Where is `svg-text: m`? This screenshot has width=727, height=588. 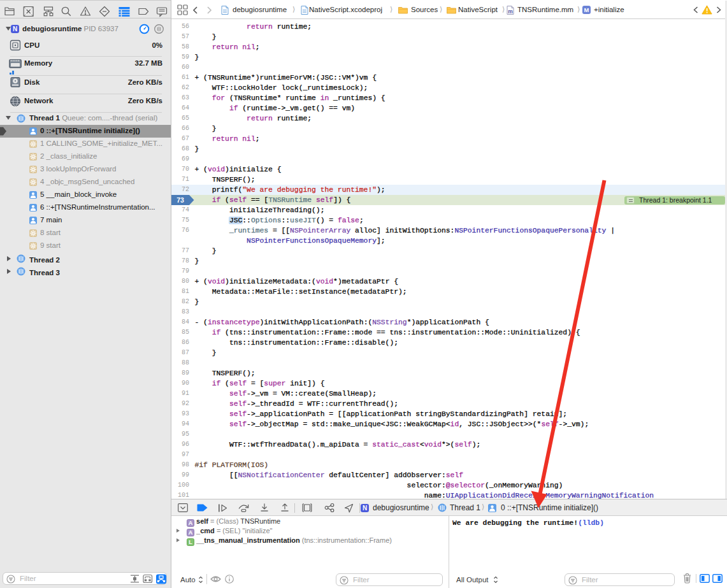 svg-text: m is located at coordinates (510, 11).